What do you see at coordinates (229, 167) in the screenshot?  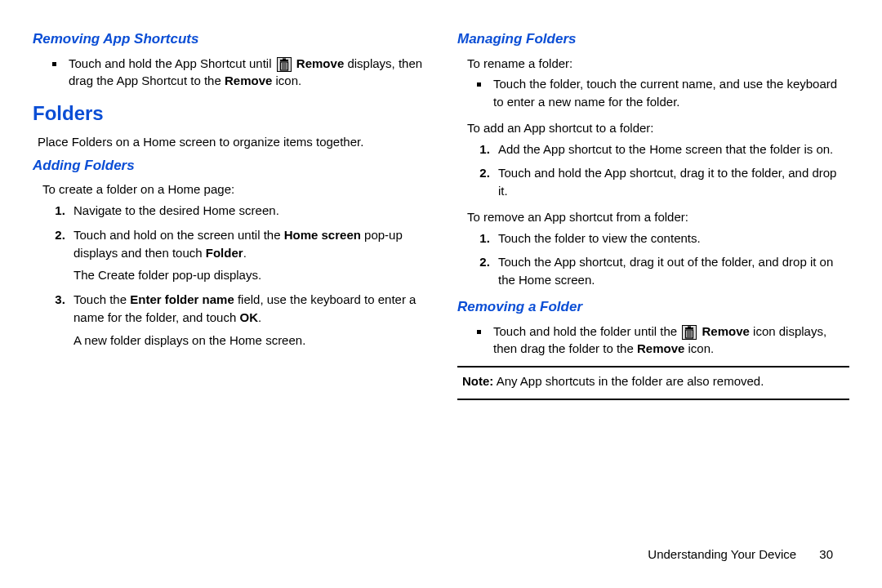 I see `heading-adding-folders: Adding Folders` at bounding box center [229, 167].